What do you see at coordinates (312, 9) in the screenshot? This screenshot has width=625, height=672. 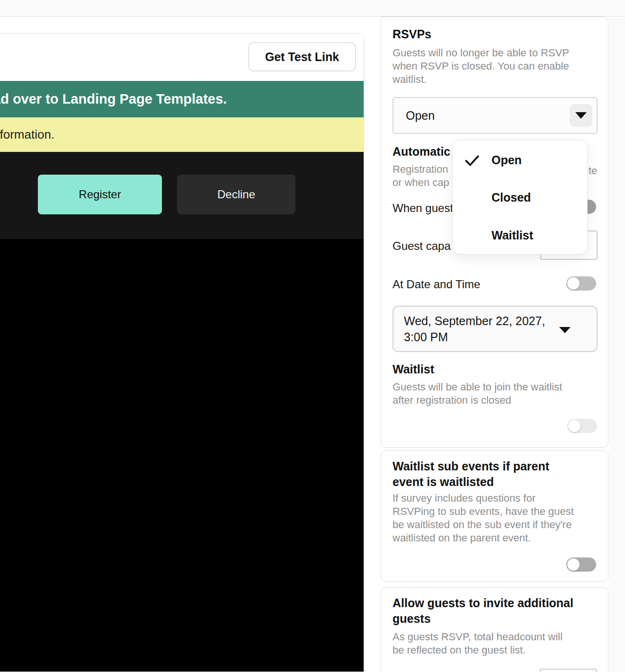 I see `top-bar` at bounding box center [312, 9].